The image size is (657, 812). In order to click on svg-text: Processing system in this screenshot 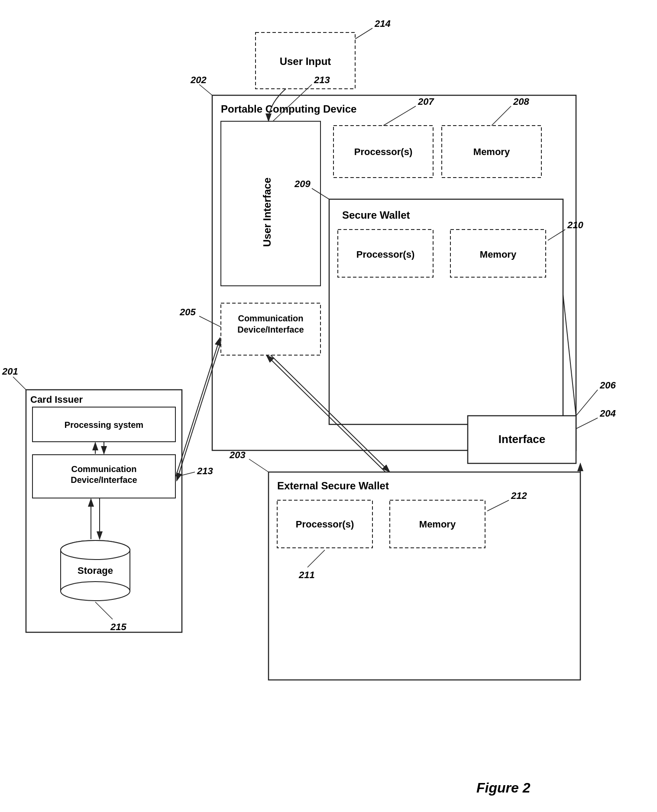, I will do `click(104, 425)`.